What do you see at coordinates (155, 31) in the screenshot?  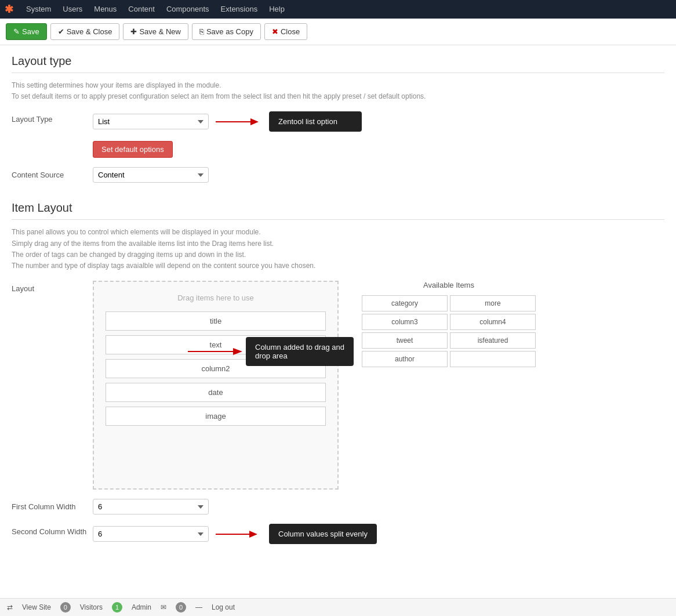 I see `save-new-button: ✚ Save & New` at bounding box center [155, 31].